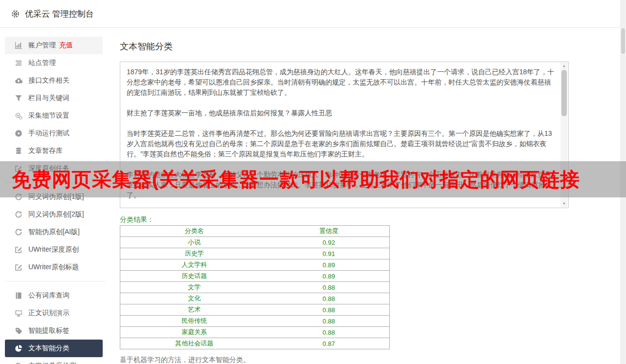  Describe the element at coordinates (54, 313) in the screenshot. I see `sidebar-item-15: 正文识别演示` at that location.